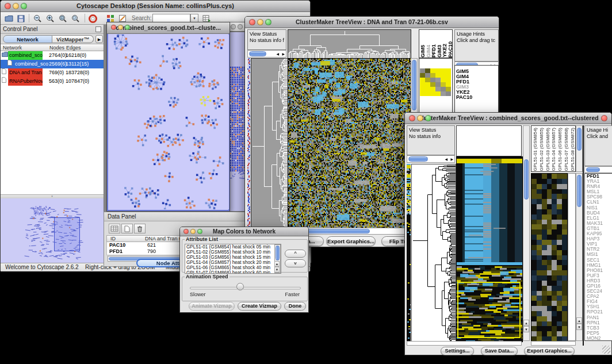  What do you see at coordinates (169, 122) in the screenshot?
I see `network-graph-canvas` at bounding box center [169, 122].